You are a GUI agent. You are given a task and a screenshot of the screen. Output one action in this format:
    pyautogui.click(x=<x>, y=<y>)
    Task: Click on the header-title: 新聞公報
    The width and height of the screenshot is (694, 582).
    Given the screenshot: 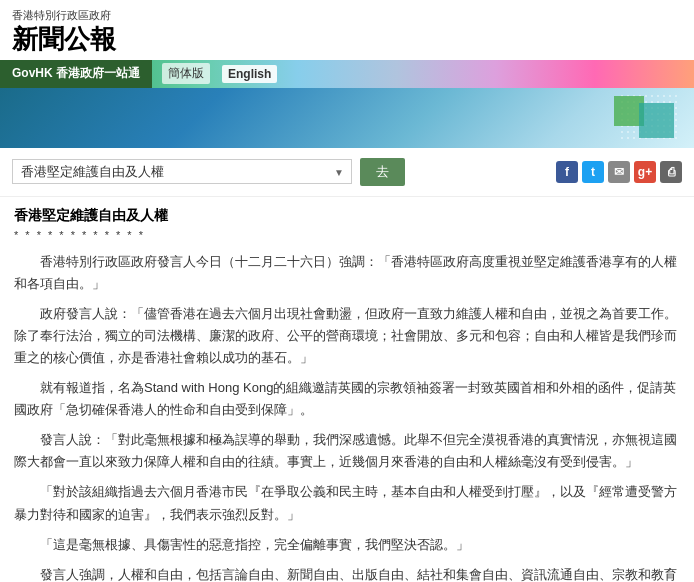 What is the action you would take?
    pyautogui.click(x=347, y=40)
    